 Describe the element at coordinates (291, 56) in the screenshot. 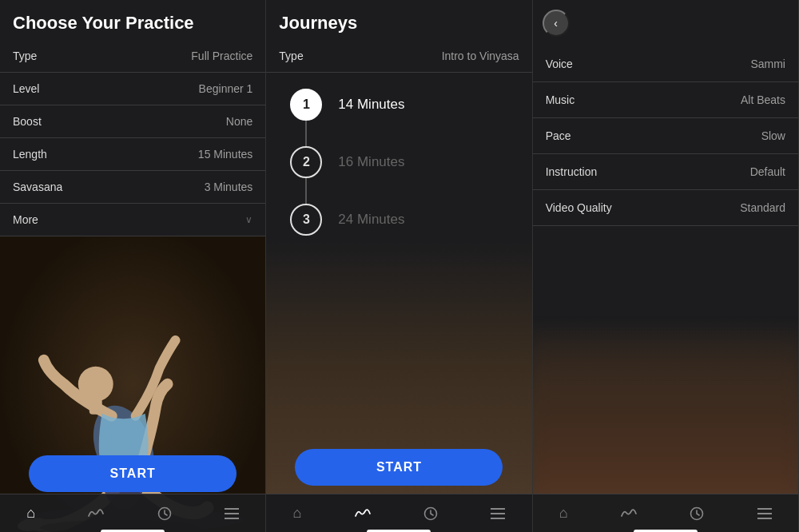

I see `panel2-type-label: Type` at that location.